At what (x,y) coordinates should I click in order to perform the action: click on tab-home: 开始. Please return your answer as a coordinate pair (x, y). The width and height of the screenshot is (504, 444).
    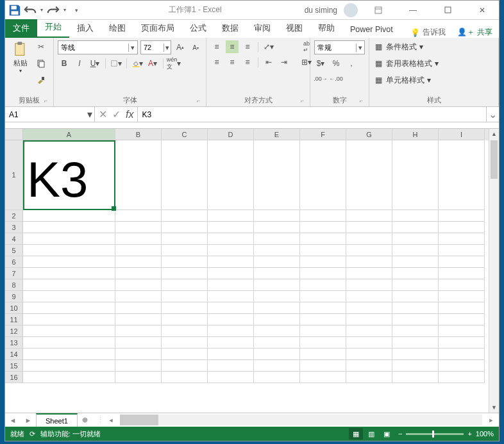
    Looking at the image, I should click on (53, 28).